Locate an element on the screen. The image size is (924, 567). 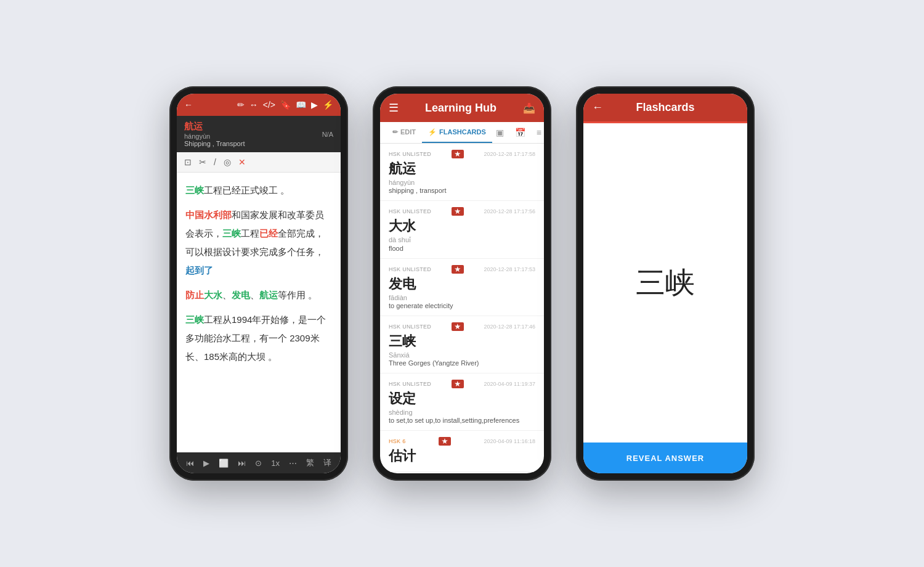
cut-icon: ✂ is located at coordinates (203, 162).